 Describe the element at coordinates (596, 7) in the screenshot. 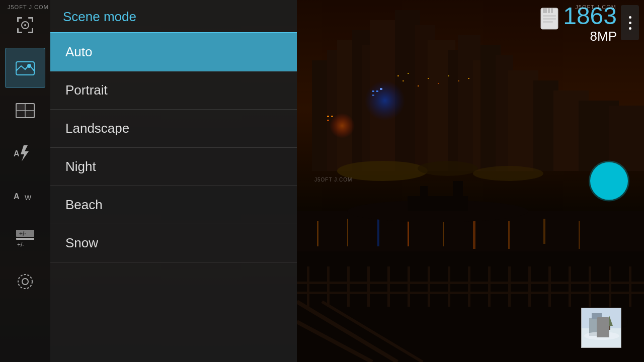

I see `watermark-top-right: J5OFT J.COM` at that location.